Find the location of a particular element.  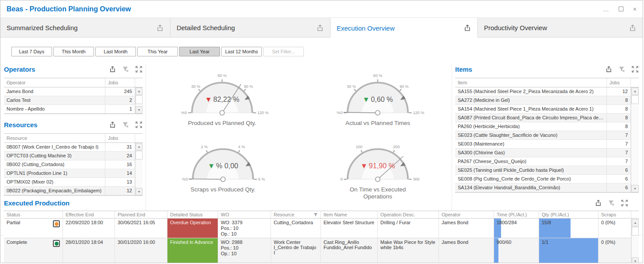

resources-export-icon is located at coordinates (113, 125).